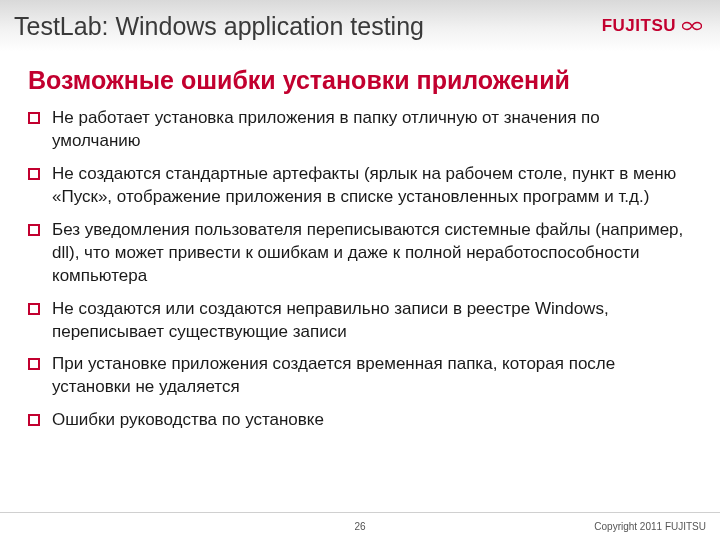 This screenshot has width=720, height=540. What do you see at coordinates (639, 26) in the screenshot?
I see `logo-text: FUJITSU` at bounding box center [639, 26].